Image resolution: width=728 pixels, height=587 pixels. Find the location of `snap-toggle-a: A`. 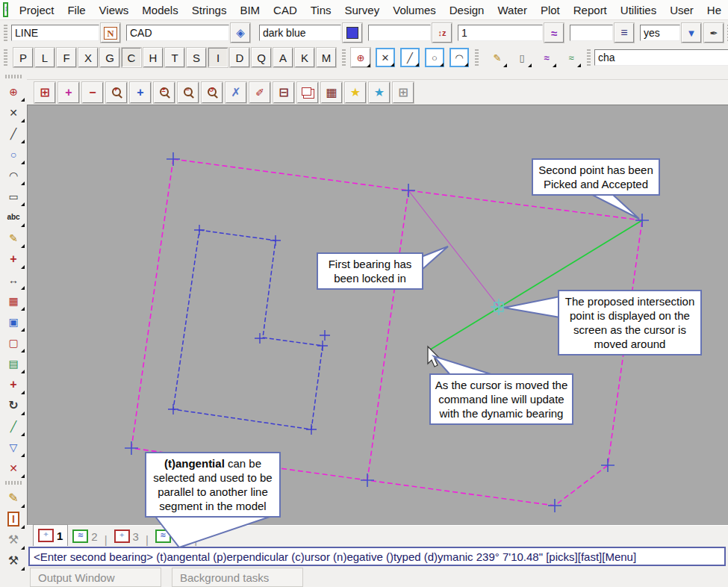

snap-toggle-a: A is located at coordinates (283, 58).